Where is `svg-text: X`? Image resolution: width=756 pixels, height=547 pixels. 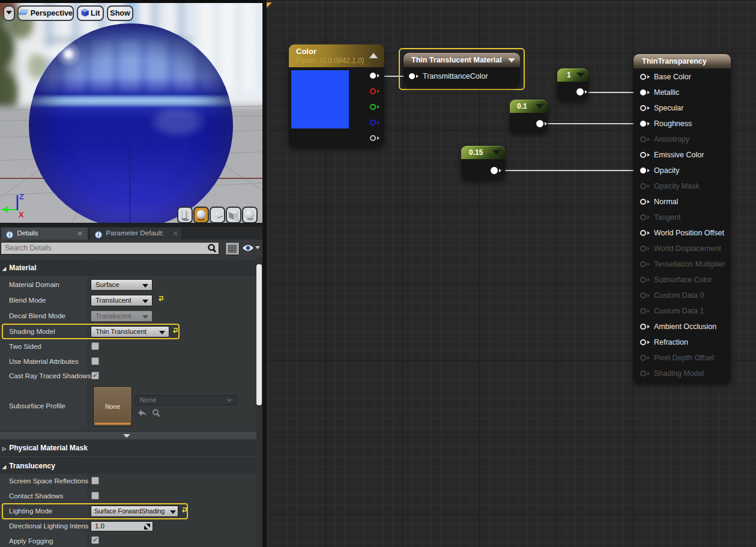
svg-text: X is located at coordinates (22, 215).